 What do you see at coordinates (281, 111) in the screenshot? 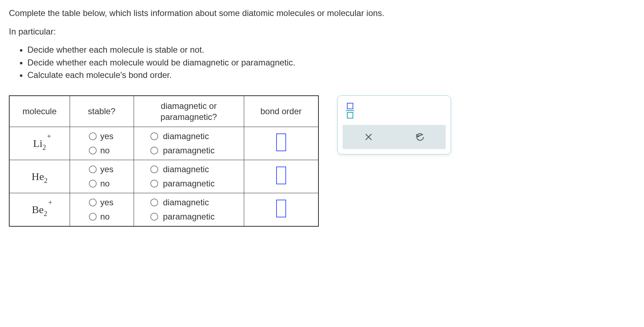
I see `header-bond-order: bond order` at bounding box center [281, 111].